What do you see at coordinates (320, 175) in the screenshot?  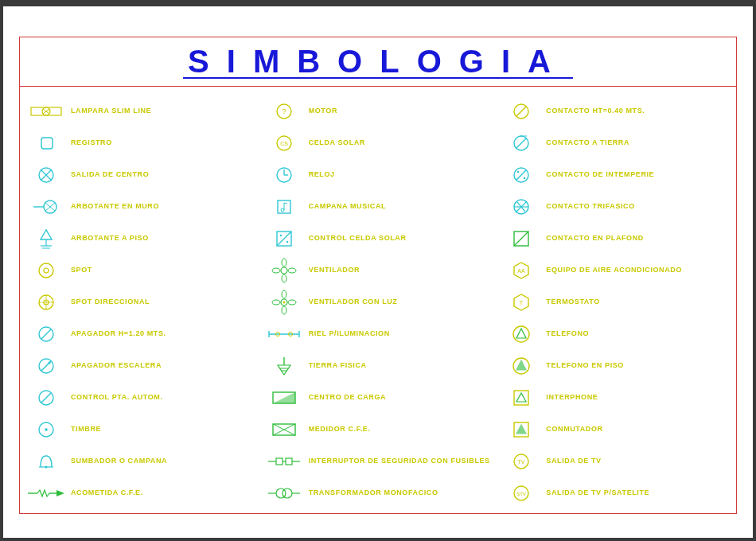 I see `legend-label: RELOJ` at bounding box center [320, 175].